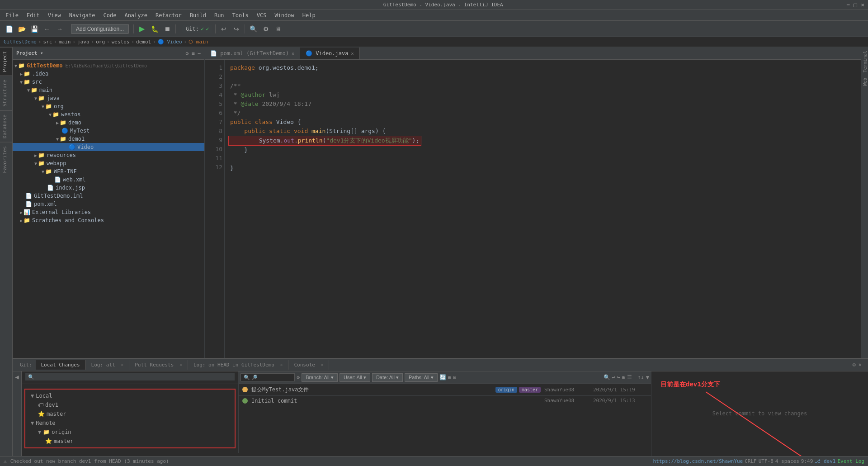  I want to click on toolbar-new-btn: 📄, so click(9, 29).